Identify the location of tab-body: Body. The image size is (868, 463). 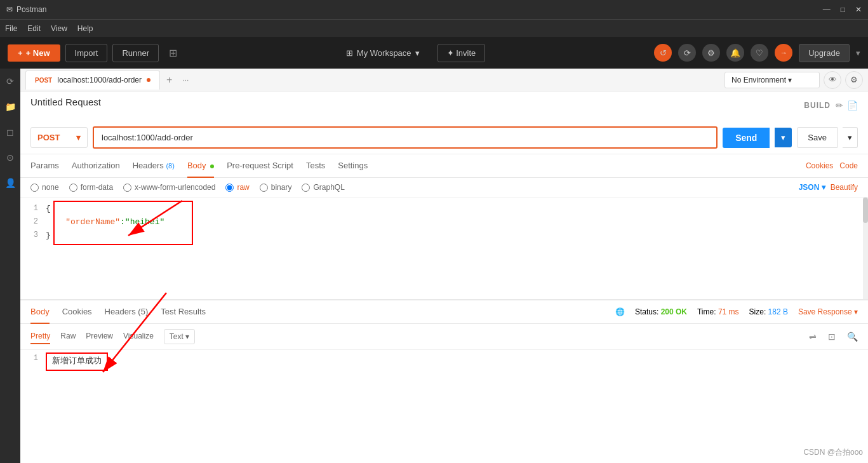
(201, 166).